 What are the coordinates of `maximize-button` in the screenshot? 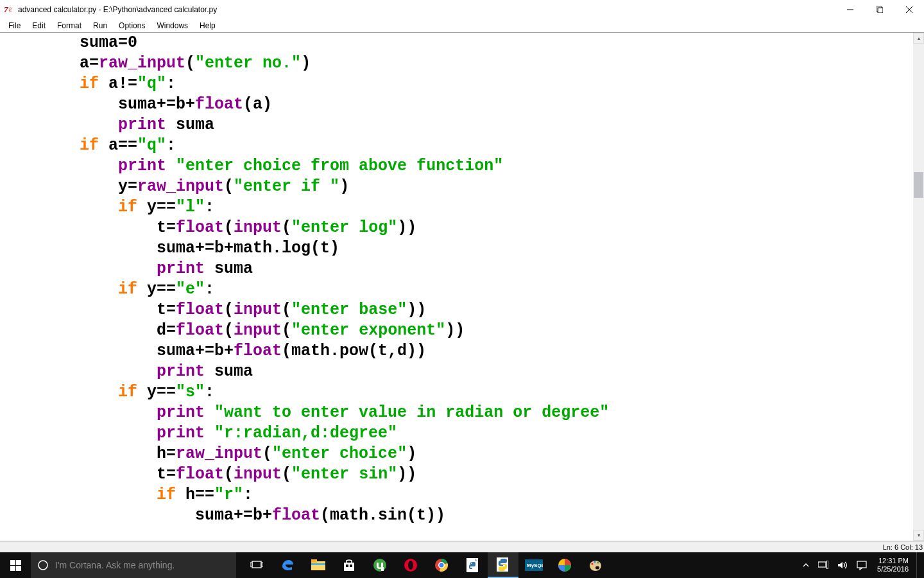 It's located at (880, 10).